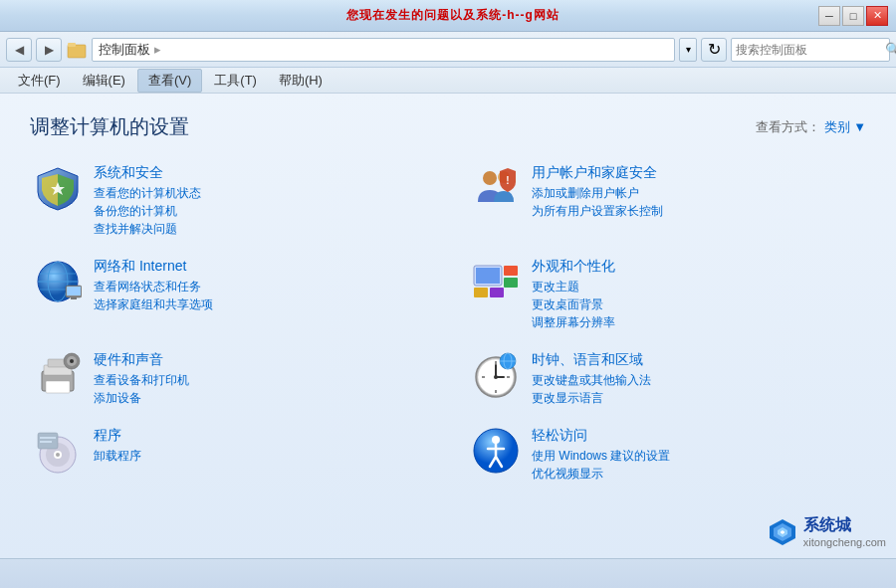 Image resolution: width=896 pixels, height=588 pixels. I want to click on programs-icon, so click(58, 451).